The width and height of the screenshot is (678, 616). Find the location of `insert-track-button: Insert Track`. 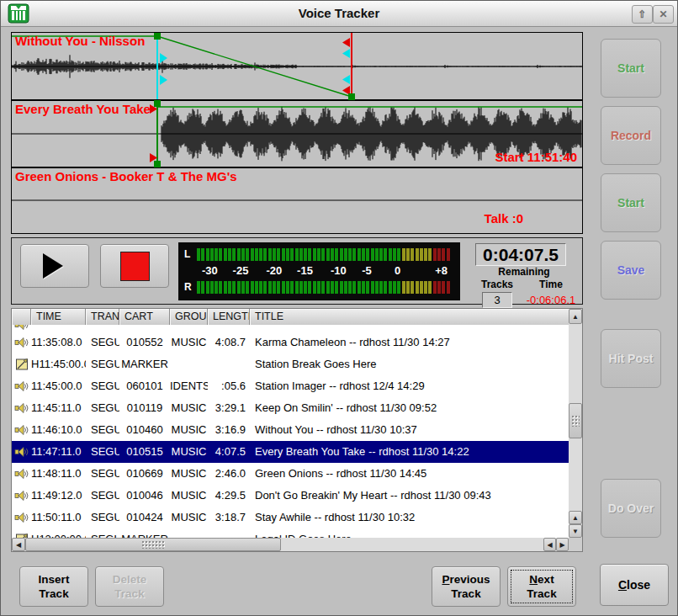

insert-track-button: Insert Track is located at coordinates (54, 587).